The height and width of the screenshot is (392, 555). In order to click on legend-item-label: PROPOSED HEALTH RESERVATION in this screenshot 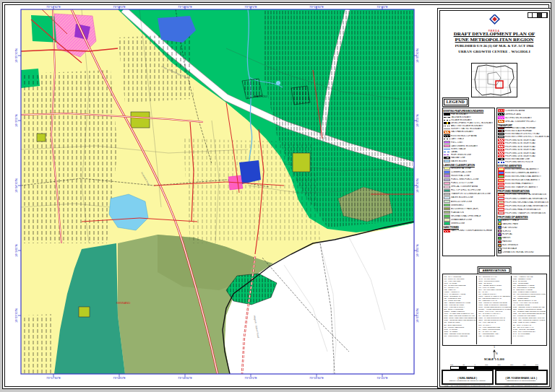, I will do `click(523, 209)`.